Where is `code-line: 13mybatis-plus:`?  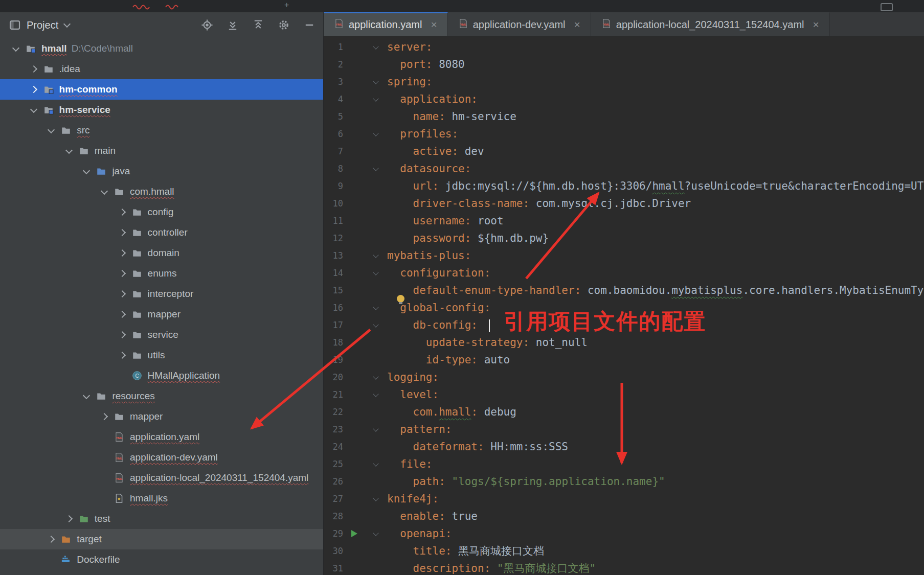 code-line: 13mybatis-plus: is located at coordinates (624, 256).